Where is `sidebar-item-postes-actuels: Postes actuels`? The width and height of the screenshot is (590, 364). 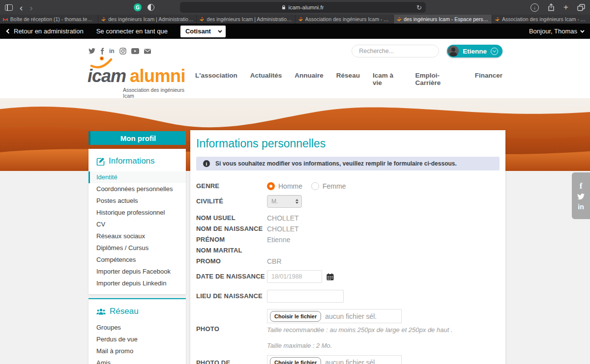 sidebar-item-postes-actuels: Postes actuels is located at coordinates (137, 201).